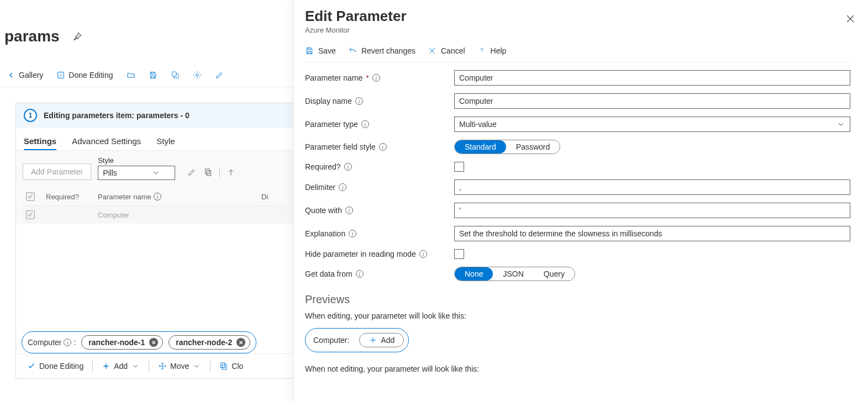 This screenshot has width=868, height=402. What do you see at coordinates (578, 316) in the screenshot?
I see `editing-hint: When editing, your parameter will look l…` at bounding box center [578, 316].